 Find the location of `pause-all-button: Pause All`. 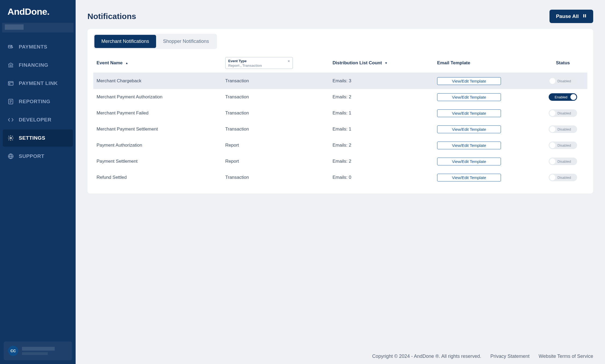

pause-all-button: Pause All is located at coordinates (571, 16).